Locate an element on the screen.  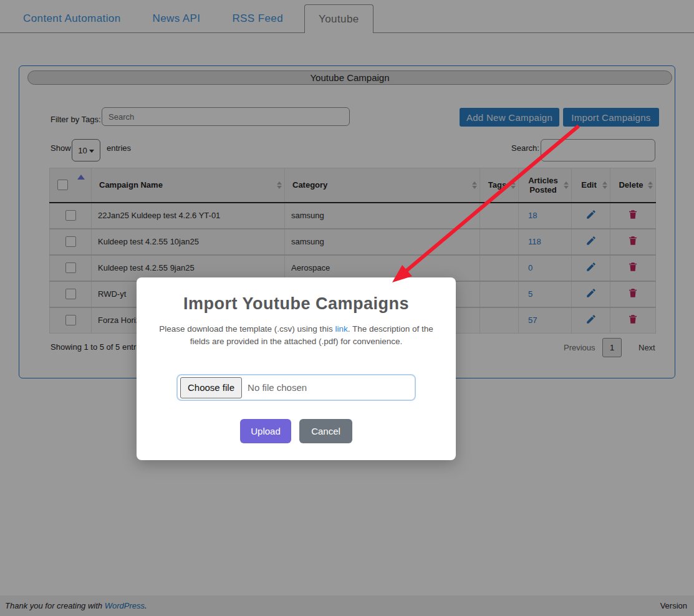
file-status-text: No file chosen is located at coordinates (277, 388).